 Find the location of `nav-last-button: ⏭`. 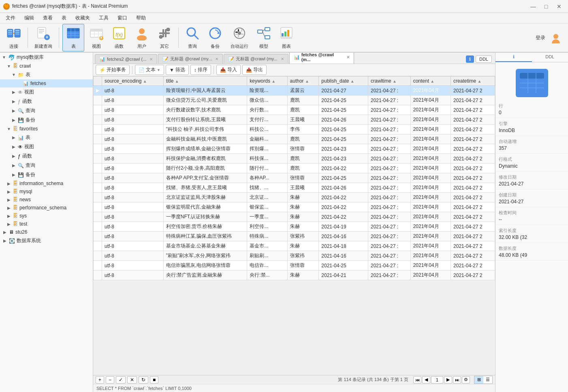

nav-last-button: ⏭ is located at coordinates (457, 380).